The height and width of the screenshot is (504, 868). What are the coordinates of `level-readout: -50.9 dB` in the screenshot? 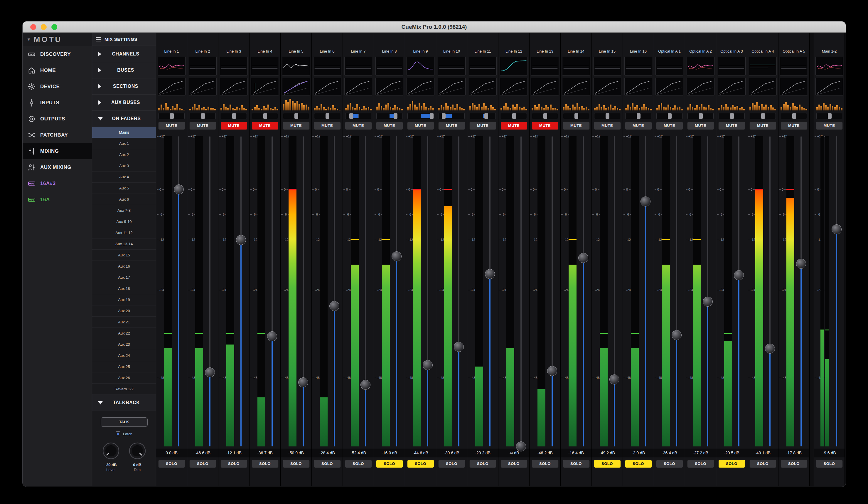 It's located at (296, 453).